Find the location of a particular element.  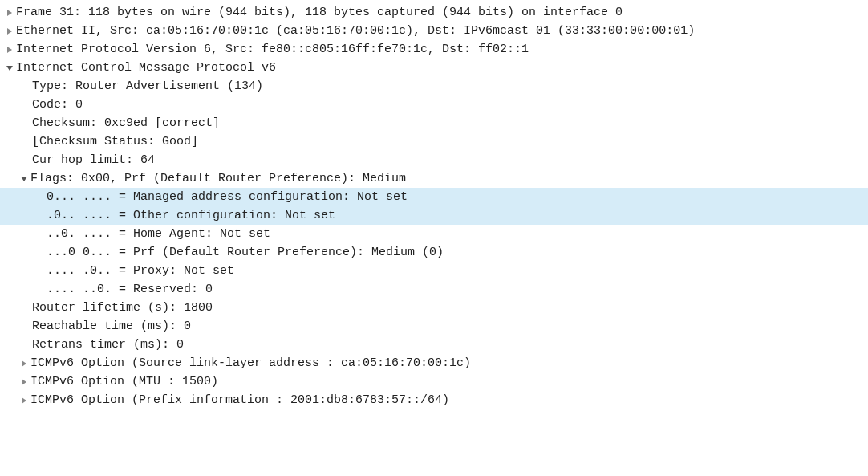

field-router-lifetime: Router lifetime (s): 1800 is located at coordinates (434, 308).